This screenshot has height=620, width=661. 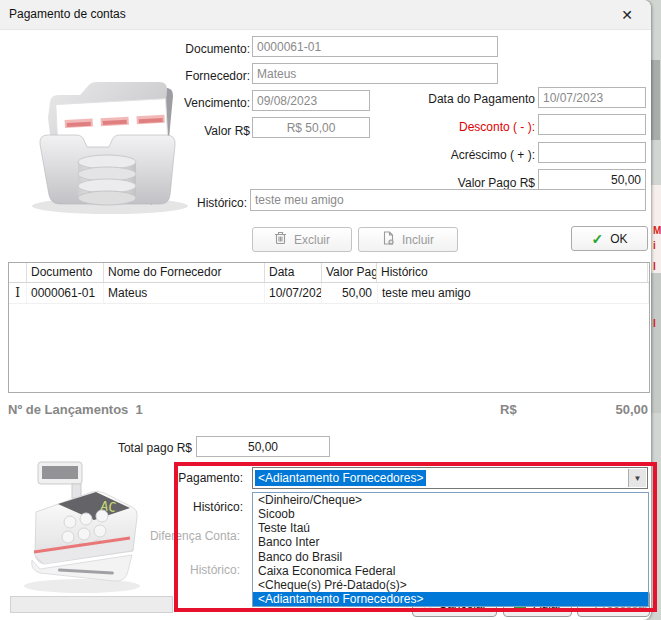 What do you see at coordinates (18, 272) in the screenshot?
I see `row-marker-header` at bounding box center [18, 272].